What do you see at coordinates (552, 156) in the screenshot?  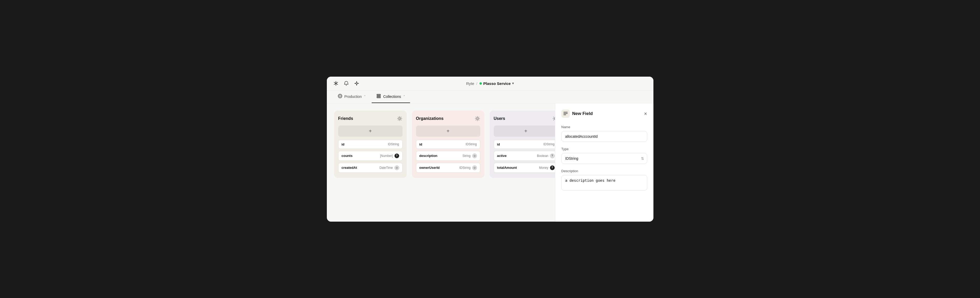 I see `users-field-active-icon: ?` at bounding box center [552, 156].